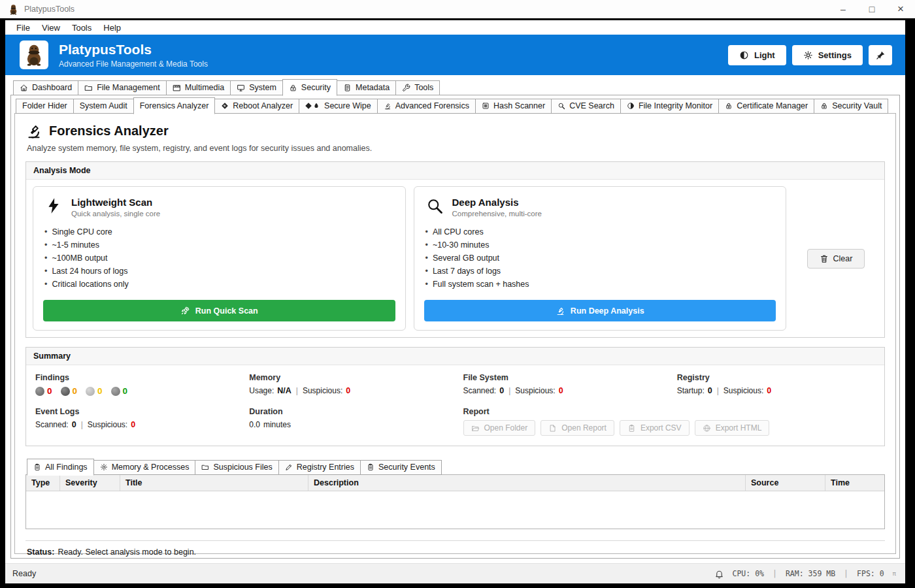 Image resolution: width=915 pixels, height=588 pixels. I want to click on stat-label: Scanned:, so click(480, 391).